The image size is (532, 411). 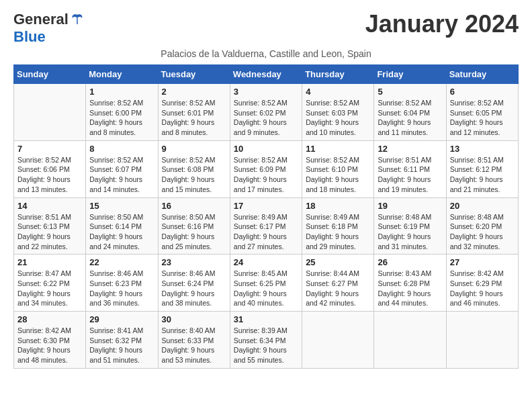 I want to click on calendar-day-cell: 10Sunrise: 8:52 AMSunset: 6:09 PMDayligh…, so click(x=266, y=169).